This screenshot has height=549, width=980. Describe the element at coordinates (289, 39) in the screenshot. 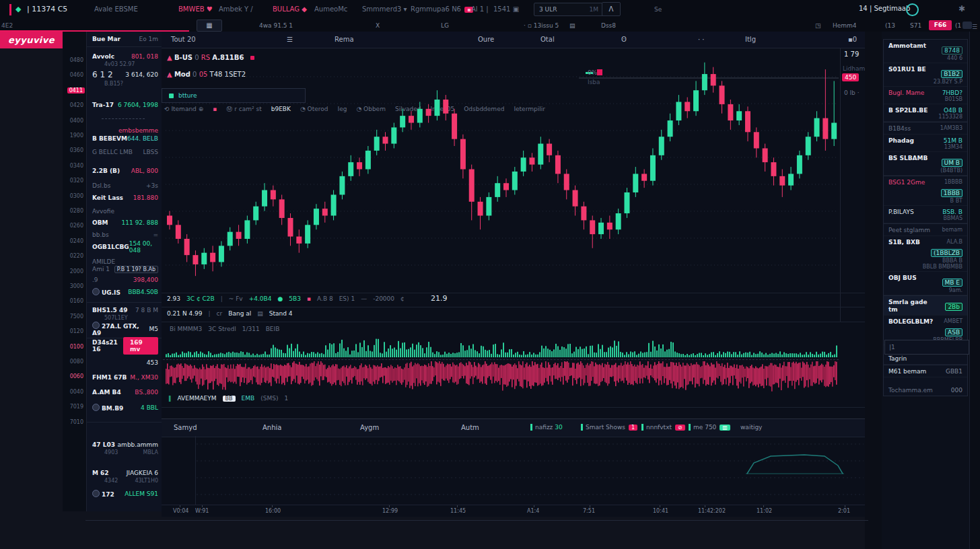

I see `chart-header-item-1: ☰` at that location.